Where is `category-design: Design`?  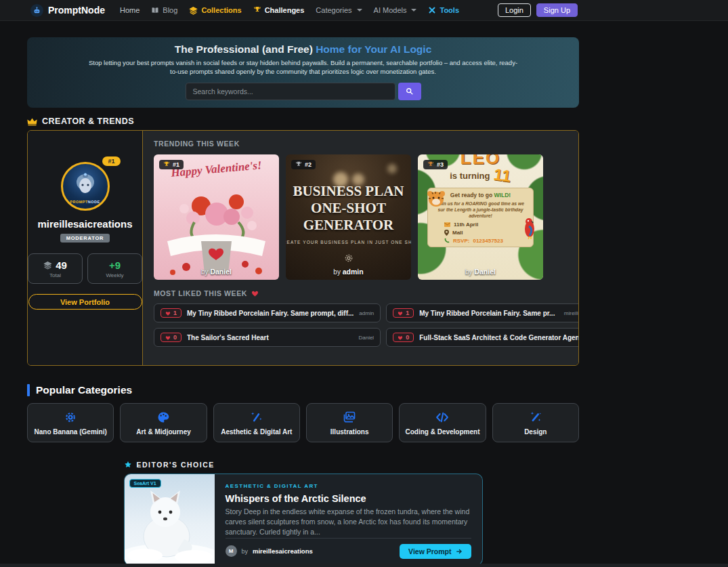 category-design: Design is located at coordinates (536, 423).